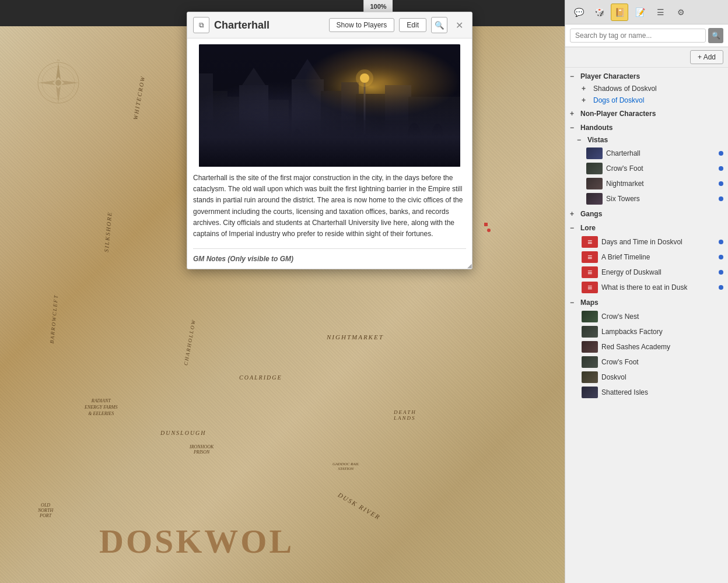 Image resolution: width=728 pixels, height=583 pixels. What do you see at coordinates (650, 287) in the screenshot?
I see `sidebar-item-food: What is there to eat in Dusk` at bounding box center [650, 287].